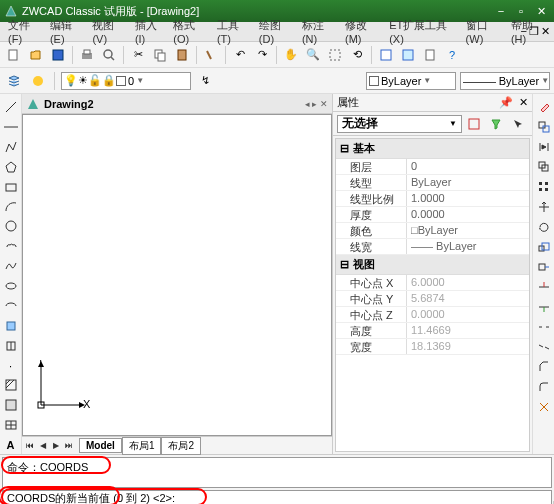  What do you see at coordinates (291, 55) in the screenshot?
I see `pan-button: ✋` at bounding box center [291, 55].